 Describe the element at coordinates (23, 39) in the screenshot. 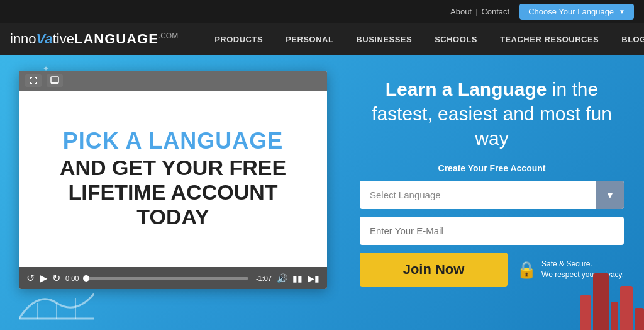

I see `logo-inno: inno` at that location.